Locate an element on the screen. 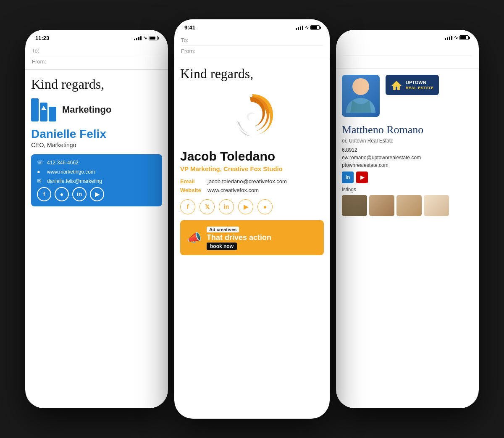 The height and width of the screenshot is (438, 504). profile-section: UPTOWN REAL ESTATE is located at coordinates (407, 96).